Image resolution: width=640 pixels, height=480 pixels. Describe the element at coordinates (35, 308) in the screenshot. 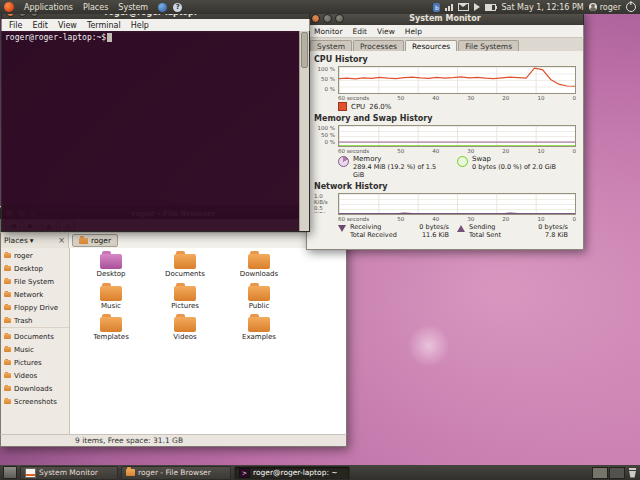

I see `place-item: Floppy Drive` at that location.